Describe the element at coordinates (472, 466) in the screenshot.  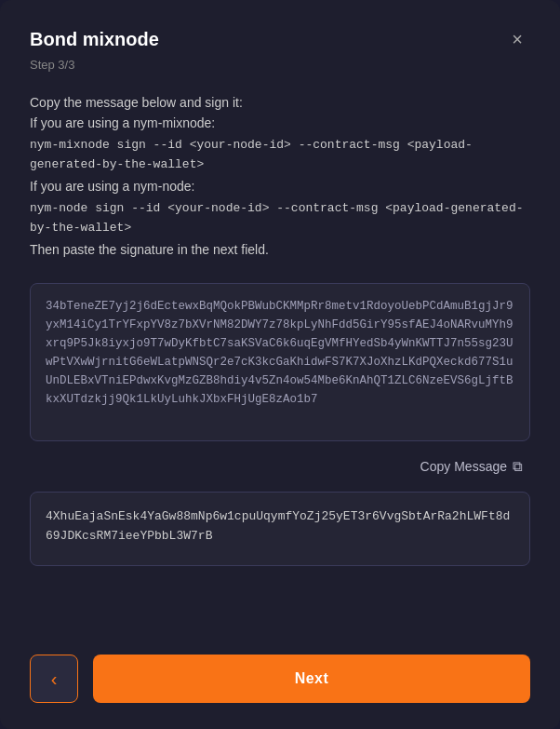
I see `copy-message-button: Copy Message ⧉` at that location.